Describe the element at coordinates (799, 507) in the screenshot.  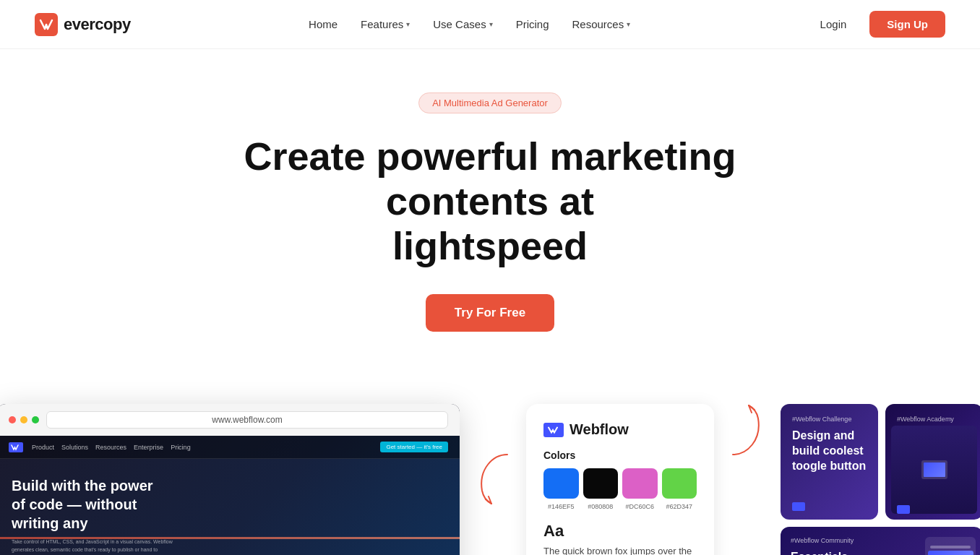
I see `challenge-wf-icon` at that location.